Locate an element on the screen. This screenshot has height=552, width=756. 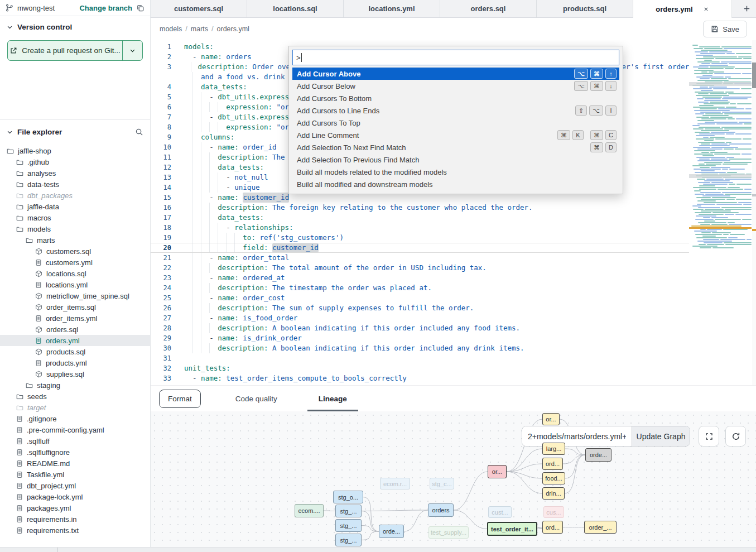
file-tree-item-customers.sql: customers.sql is located at coordinates (75, 251).